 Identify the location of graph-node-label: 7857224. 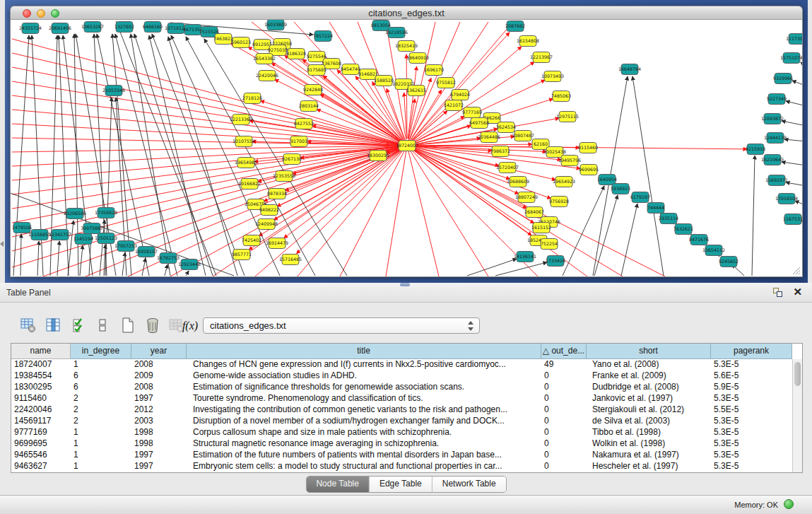
(323, 35).